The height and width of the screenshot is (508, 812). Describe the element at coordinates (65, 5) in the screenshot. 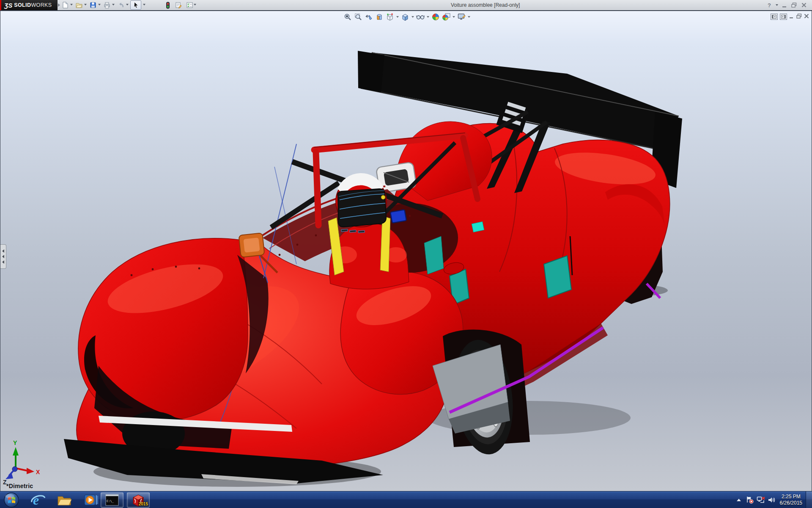

I see `new-document-button` at that location.